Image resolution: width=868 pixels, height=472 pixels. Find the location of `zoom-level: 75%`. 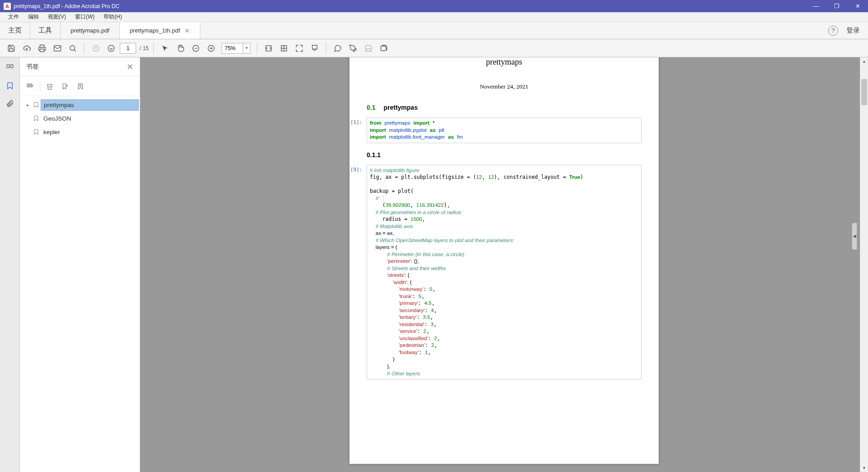

zoom-level: 75% is located at coordinates (232, 48).